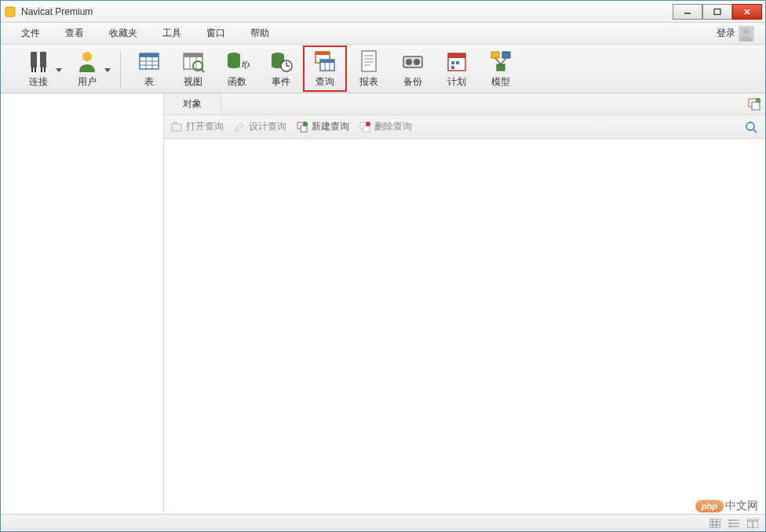  I want to click on view-icon, so click(193, 61).